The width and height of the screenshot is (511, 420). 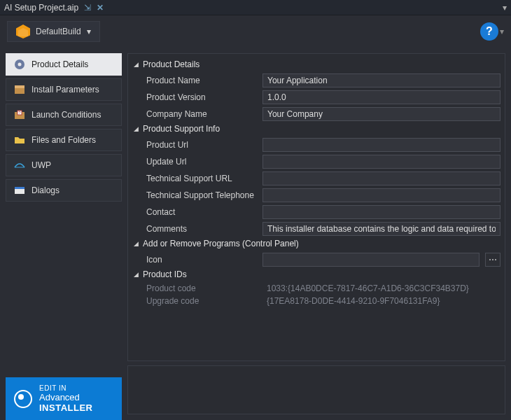 What do you see at coordinates (382, 97) in the screenshot?
I see `input-product-version` at bounding box center [382, 97].